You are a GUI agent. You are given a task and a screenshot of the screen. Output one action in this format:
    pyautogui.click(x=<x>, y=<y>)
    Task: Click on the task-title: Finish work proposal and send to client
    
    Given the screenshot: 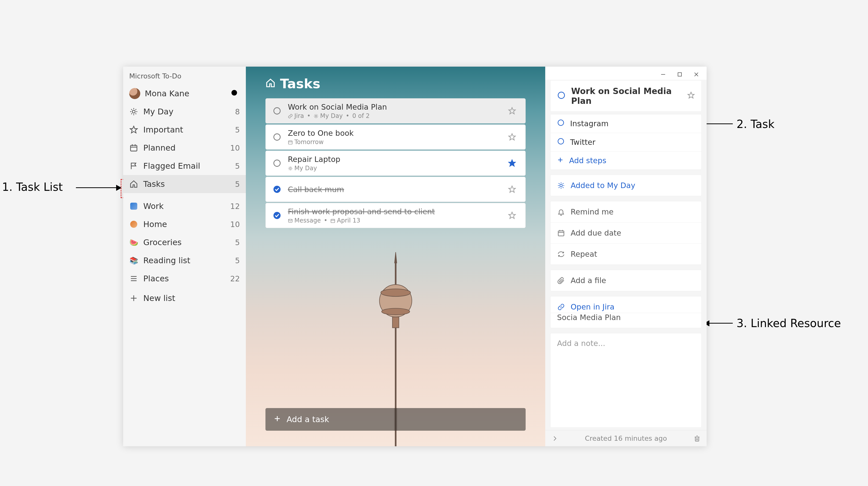 What is the action you would take?
    pyautogui.click(x=395, y=212)
    